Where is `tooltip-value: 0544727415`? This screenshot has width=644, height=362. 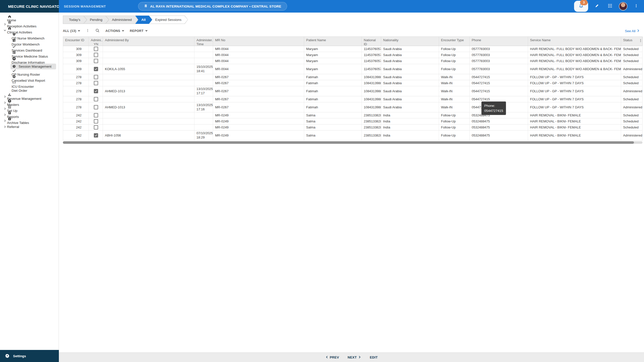
tooltip-value: 0544727415 is located at coordinates (494, 111).